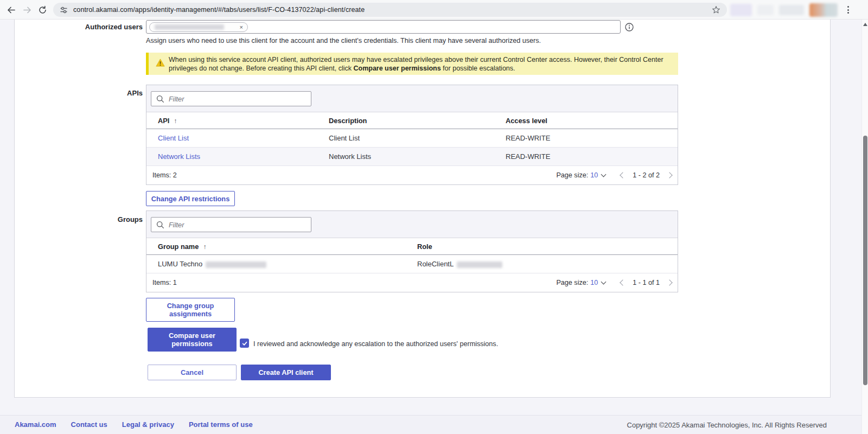  I want to click on cancel-button: Cancel, so click(192, 372).